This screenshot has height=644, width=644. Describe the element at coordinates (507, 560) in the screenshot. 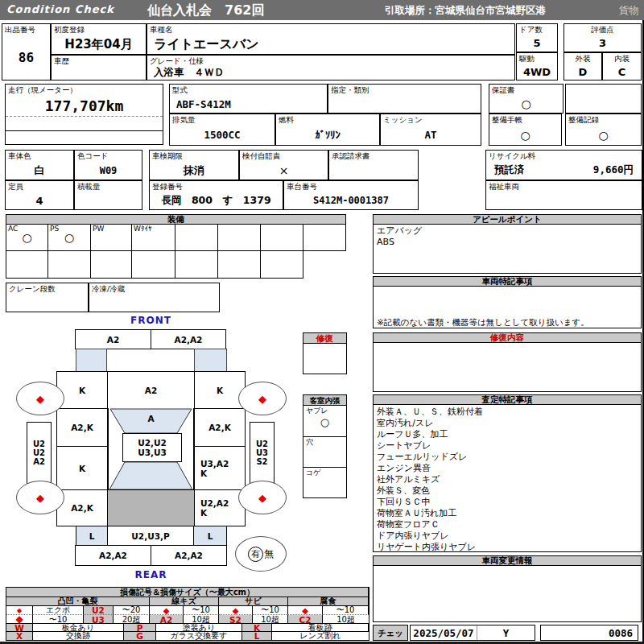

I see `change-info-header: 車両変更情報` at that location.